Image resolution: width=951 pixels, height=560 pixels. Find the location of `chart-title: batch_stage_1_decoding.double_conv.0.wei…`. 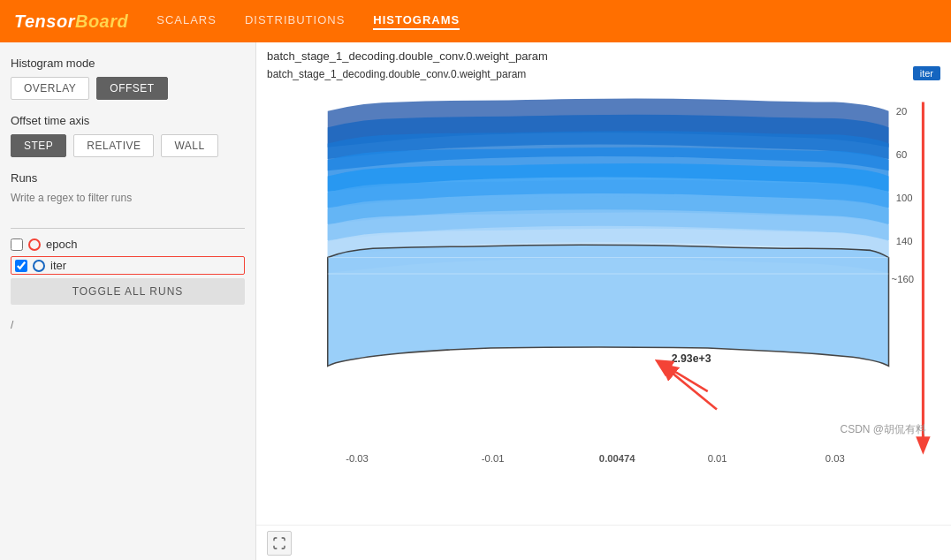

chart-title: batch_stage_1_decoding.double_conv.0.wei… is located at coordinates (604, 57).